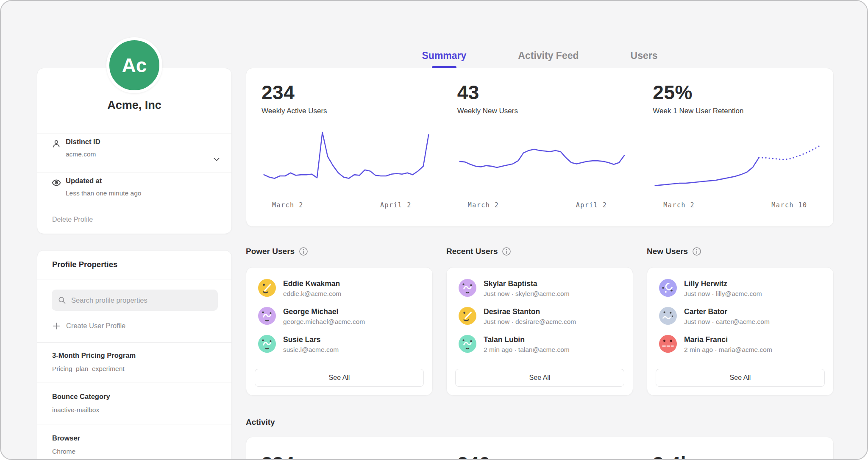 The image size is (868, 460). I want to click on user-name: Talan Lubin, so click(526, 340).